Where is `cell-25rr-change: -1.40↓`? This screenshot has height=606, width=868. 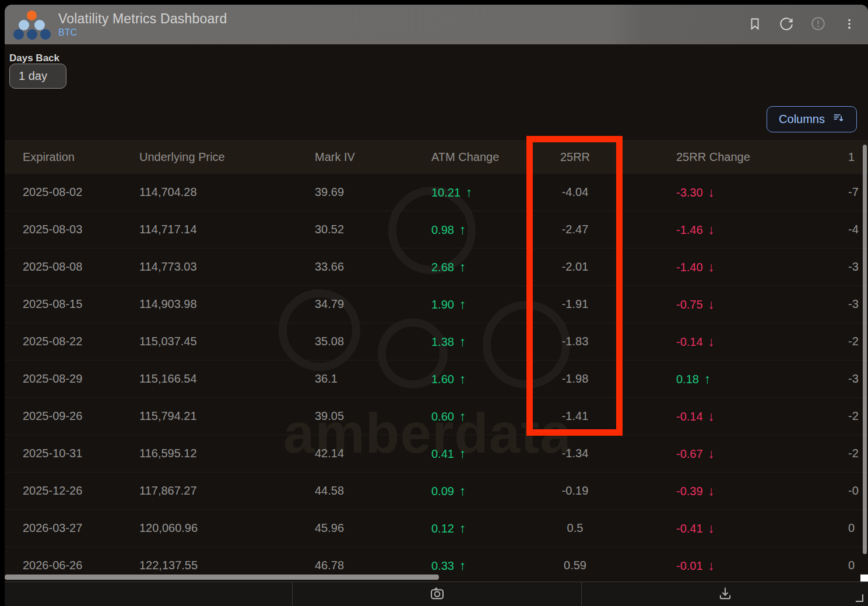
cell-25rr-change: -1.40↓ is located at coordinates (709, 267).